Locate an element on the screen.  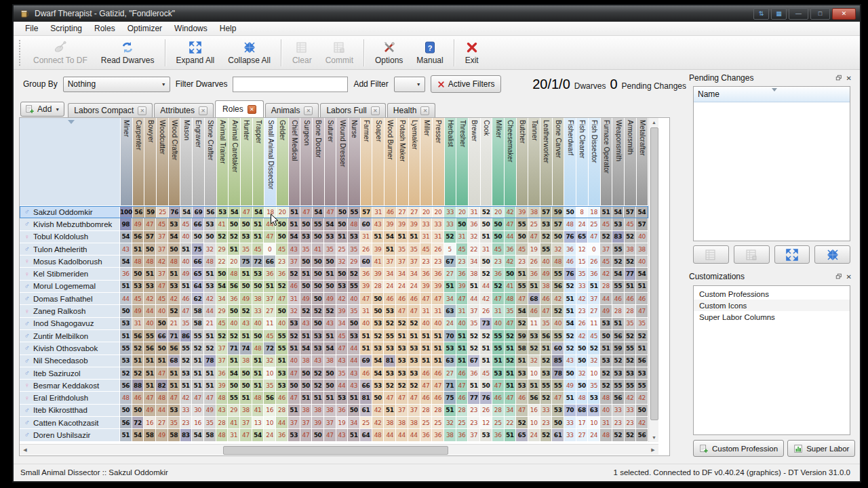
role-cell: 32 is located at coordinates (583, 373).